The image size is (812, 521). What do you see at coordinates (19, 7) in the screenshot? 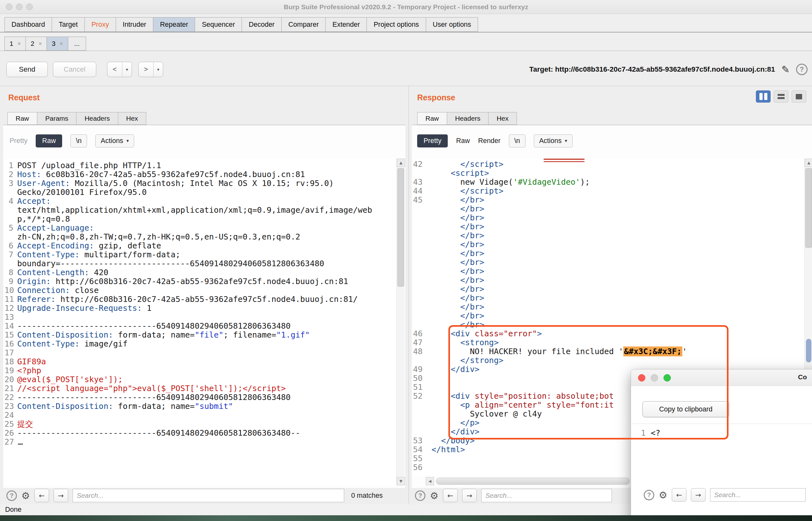
I see `minimize-window-button` at bounding box center [19, 7].